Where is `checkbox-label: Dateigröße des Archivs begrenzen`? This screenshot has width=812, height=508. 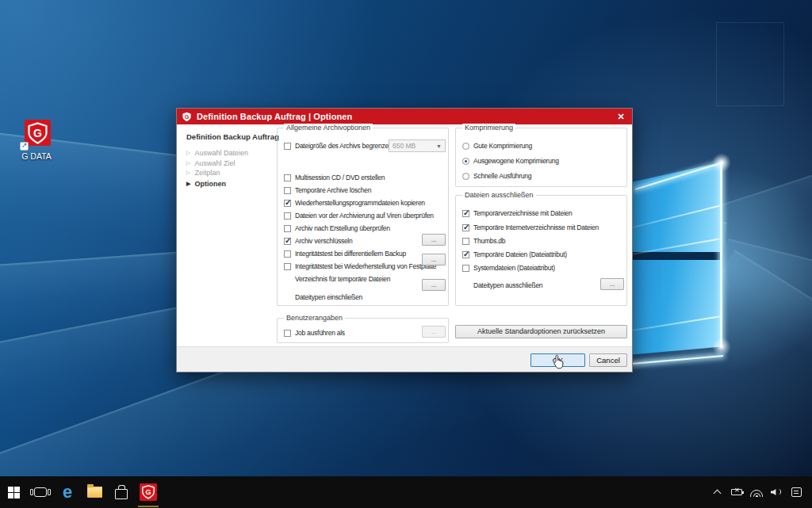 checkbox-label: Dateigröße des Archivs begrenzen is located at coordinates (343, 146).